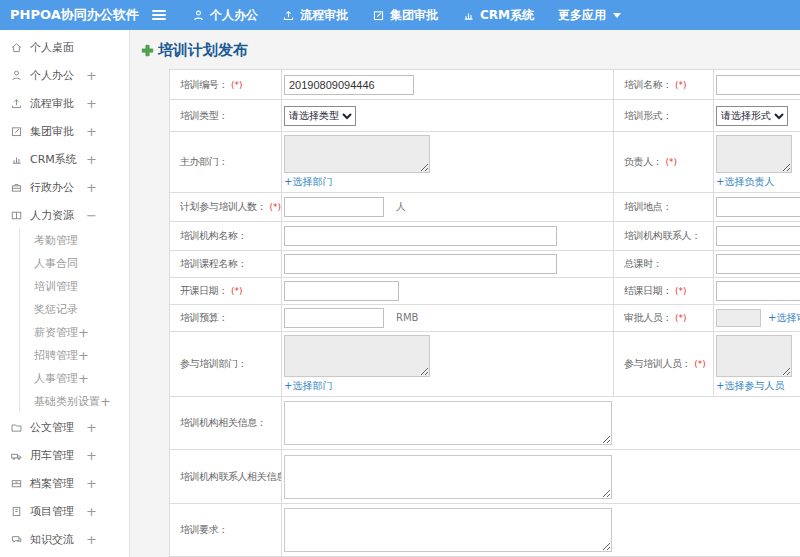 Image resolution: width=800 pixels, height=557 pixels. What do you see at coordinates (468, 16) in the screenshot?
I see `bar-chart-icon` at bounding box center [468, 16].